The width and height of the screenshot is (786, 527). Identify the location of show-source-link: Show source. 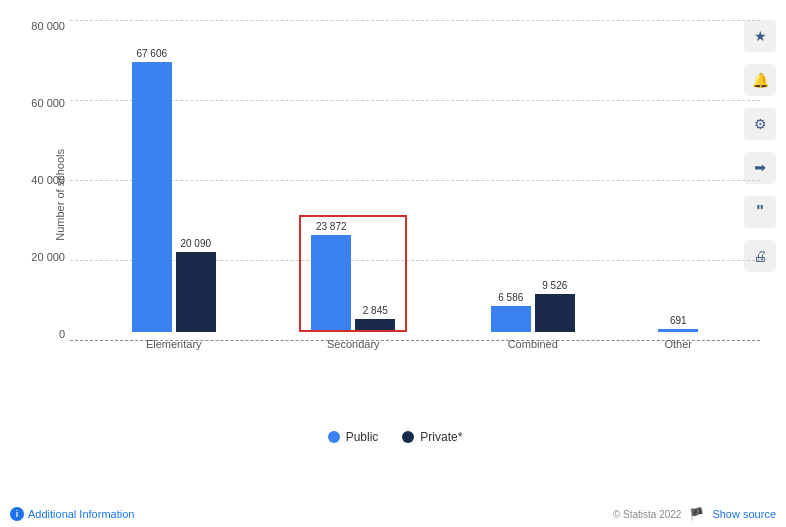
(744, 514).